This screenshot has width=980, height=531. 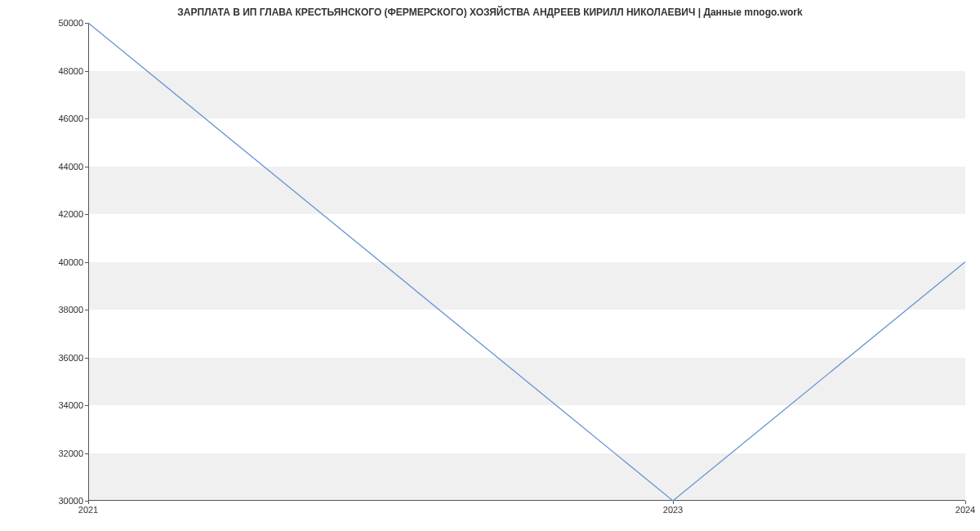 What do you see at coordinates (47, 214) in the screenshot?
I see `y-tick-label: 42000` at bounding box center [47, 214].